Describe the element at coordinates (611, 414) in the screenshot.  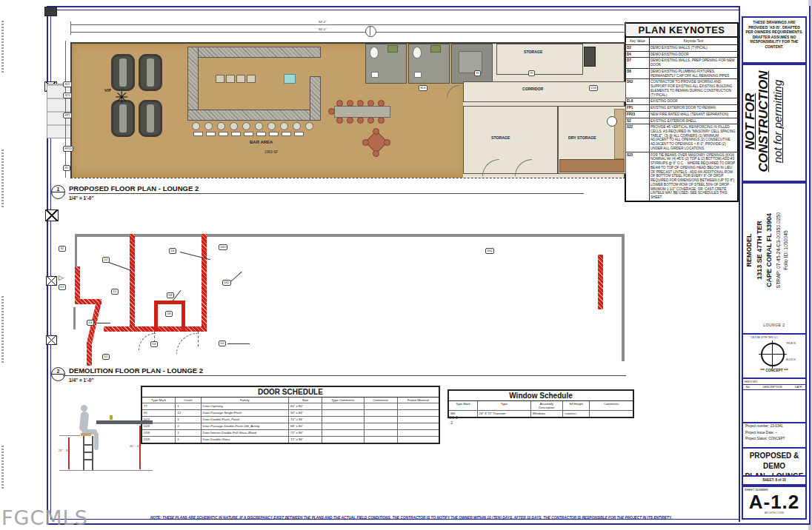
I see `window-schedule-cell` at that location.